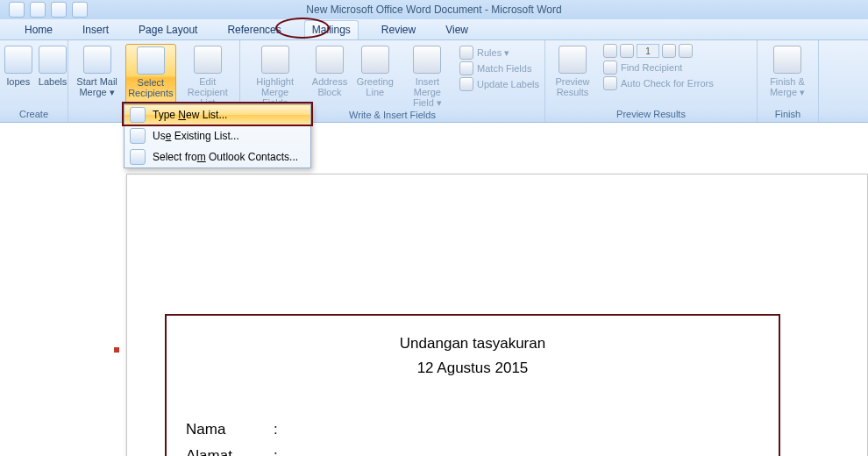  What do you see at coordinates (658, 83) in the screenshot?
I see `auto-check-button: Auto Check for Errors` at bounding box center [658, 83].